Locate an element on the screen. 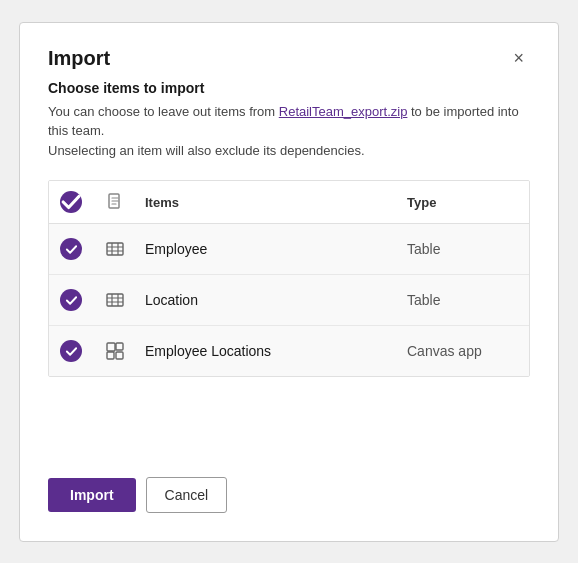  table-header: Items Type is located at coordinates (289, 202).